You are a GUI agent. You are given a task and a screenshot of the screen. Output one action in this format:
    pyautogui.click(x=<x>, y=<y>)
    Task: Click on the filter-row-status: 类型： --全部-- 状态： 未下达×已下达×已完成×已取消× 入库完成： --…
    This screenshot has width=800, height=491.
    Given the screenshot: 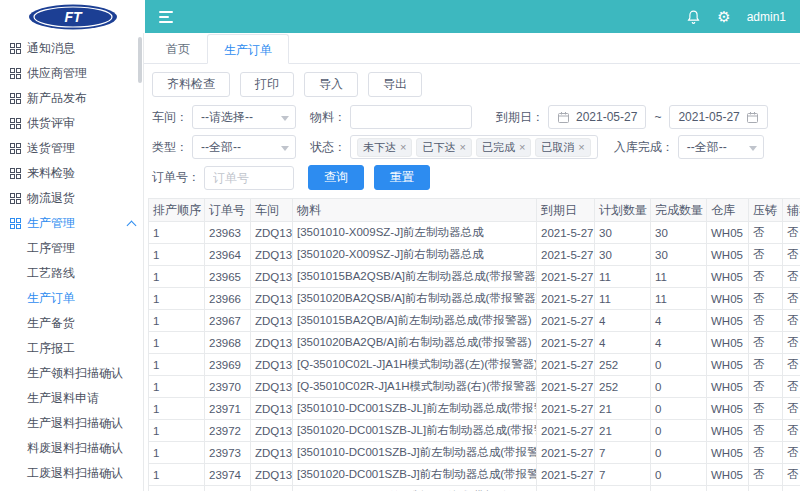 What is the action you would take?
    pyautogui.click(x=472, y=147)
    